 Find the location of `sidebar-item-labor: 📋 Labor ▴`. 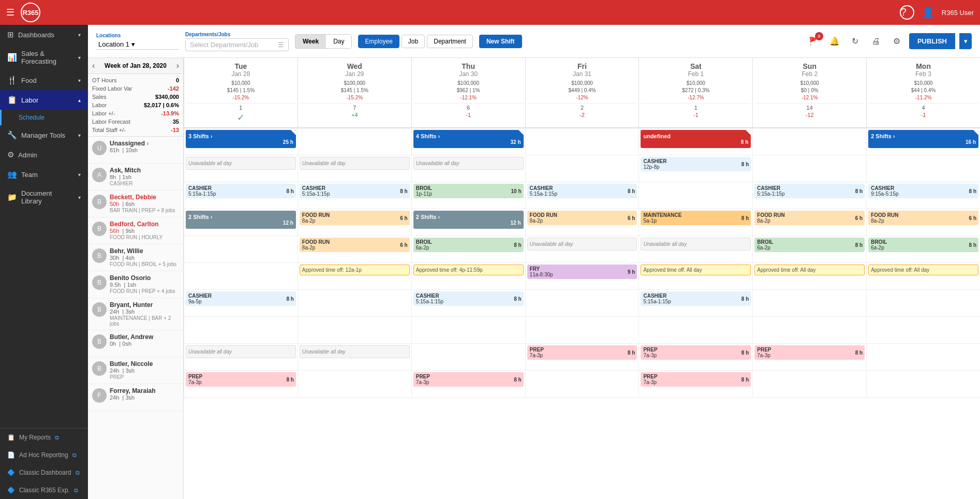

sidebar-item-labor: 📋 Labor ▴ is located at coordinates (44, 100).